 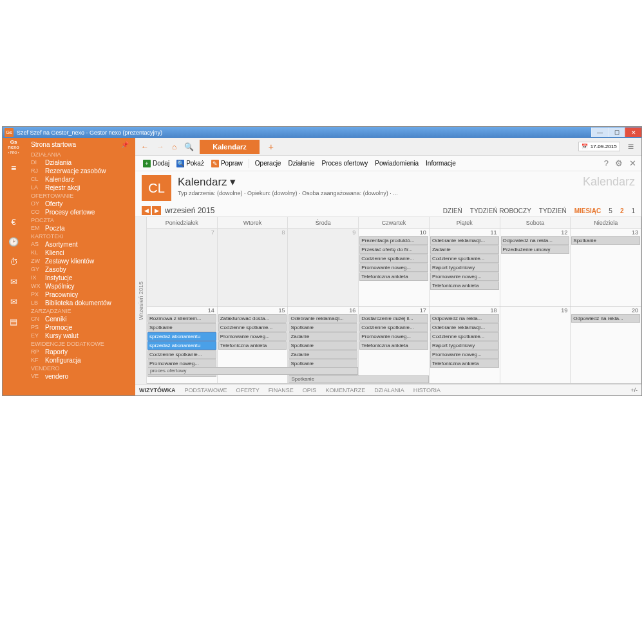 What do you see at coordinates (80, 204) in the screenshot?
I see `sidebar-item: OYOferty` at bounding box center [80, 204].